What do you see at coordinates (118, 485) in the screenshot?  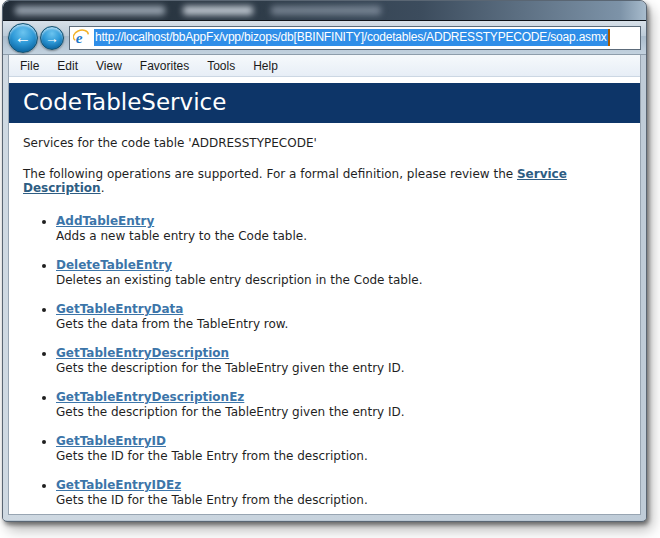 I see `operation-link-gettableentryidez: GetTableEntryIDEz` at bounding box center [118, 485].